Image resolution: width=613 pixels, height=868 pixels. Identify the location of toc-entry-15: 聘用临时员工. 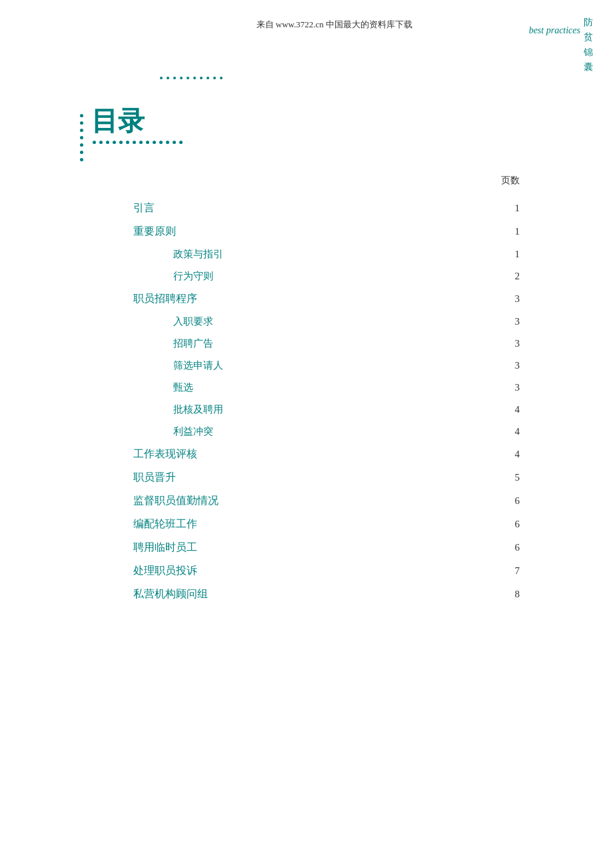
(165, 548).